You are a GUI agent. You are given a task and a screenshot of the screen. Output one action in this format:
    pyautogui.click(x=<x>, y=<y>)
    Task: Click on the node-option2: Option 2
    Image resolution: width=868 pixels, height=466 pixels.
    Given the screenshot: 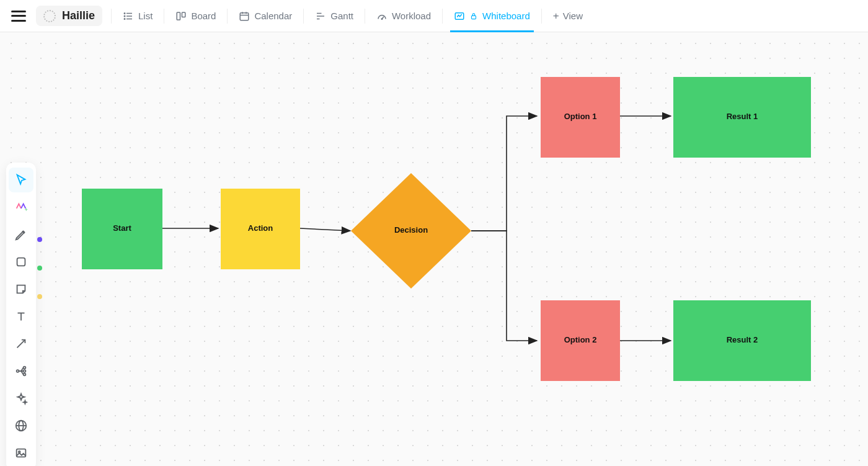 What is the action you would take?
    pyautogui.click(x=580, y=341)
    